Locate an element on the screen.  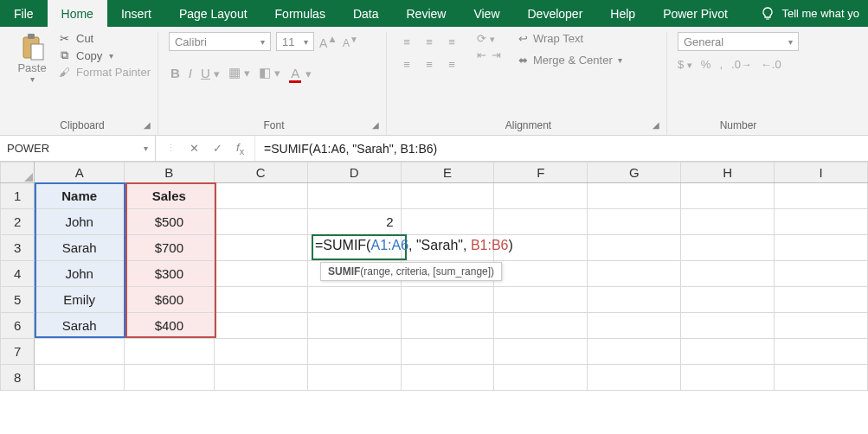
cell-G6 is located at coordinates (634, 326).